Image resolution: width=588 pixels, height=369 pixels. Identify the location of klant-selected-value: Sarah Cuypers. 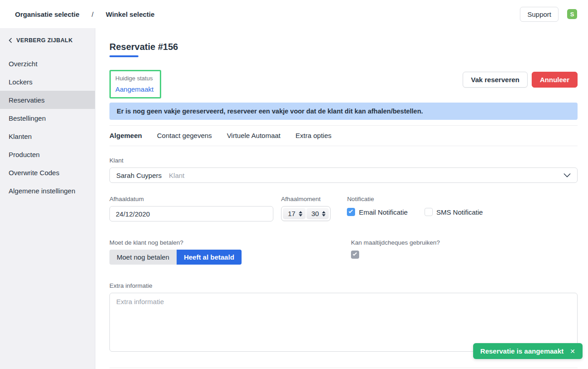
(139, 175).